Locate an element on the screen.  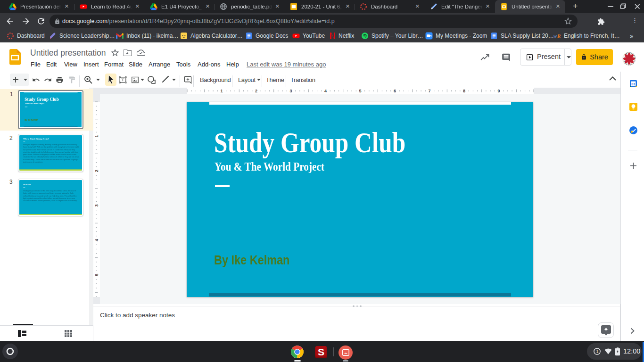
svg-text: 9 is located at coordinates (499, 91).